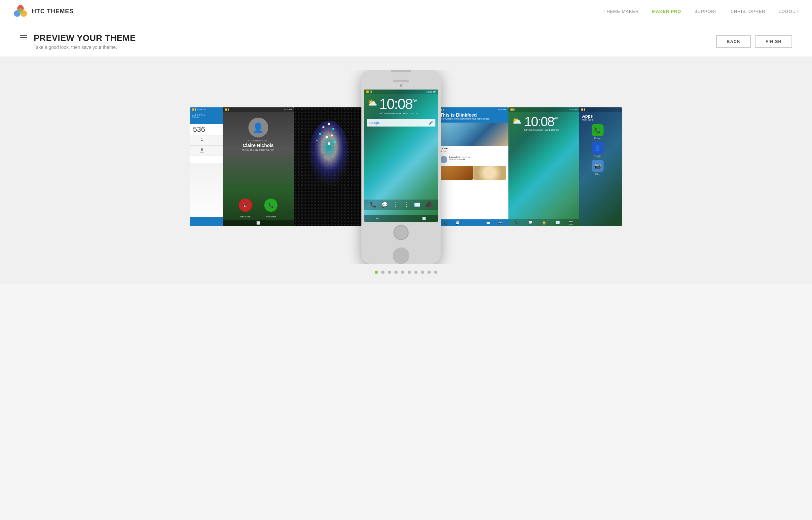  I want to click on dock-messages: 💬, so click(385, 205).